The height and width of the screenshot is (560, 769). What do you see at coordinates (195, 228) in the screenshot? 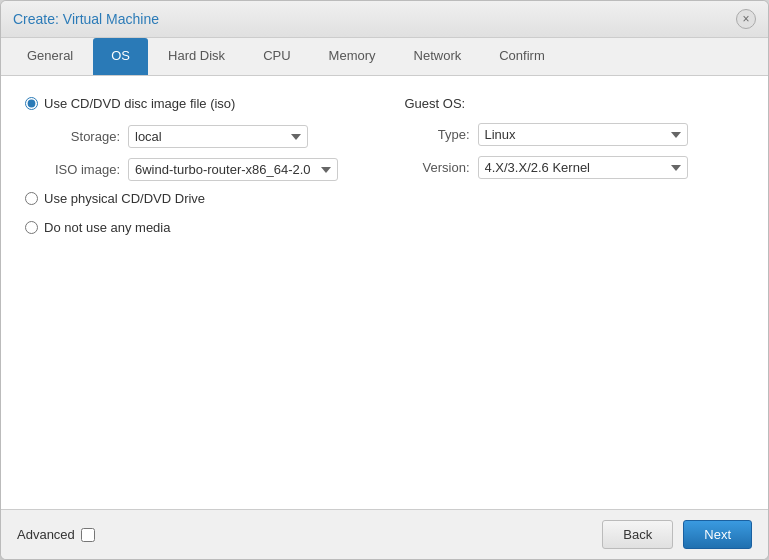
I see `no-media-row: Do not use any media` at bounding box center [195, 228].